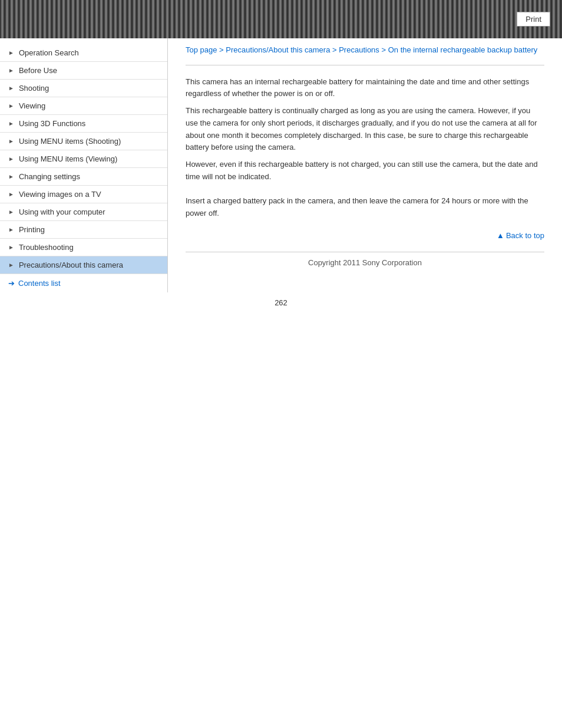  What do you see at coordinates (278, 50) in the screenshot?
I see `breadcrumb-precautions-about: Precautions/About this camera` at bounding box center [278, 50].